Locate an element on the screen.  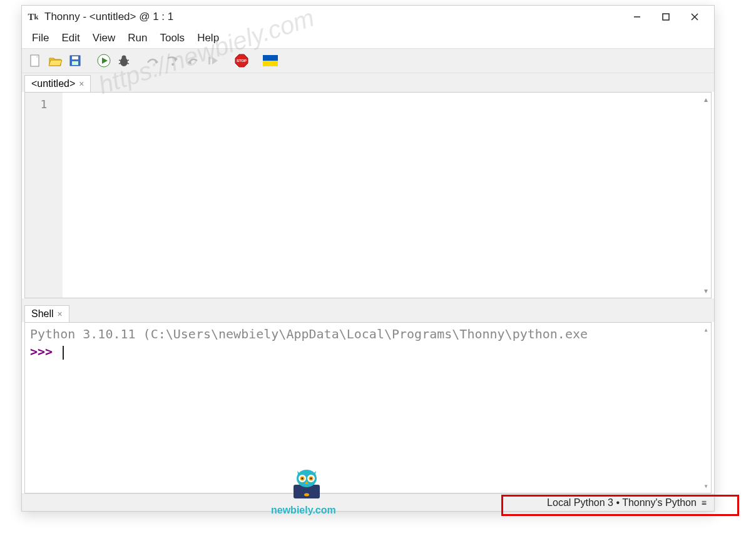
scroll-up-icon: ▴ is located at coordinates (706, 99).